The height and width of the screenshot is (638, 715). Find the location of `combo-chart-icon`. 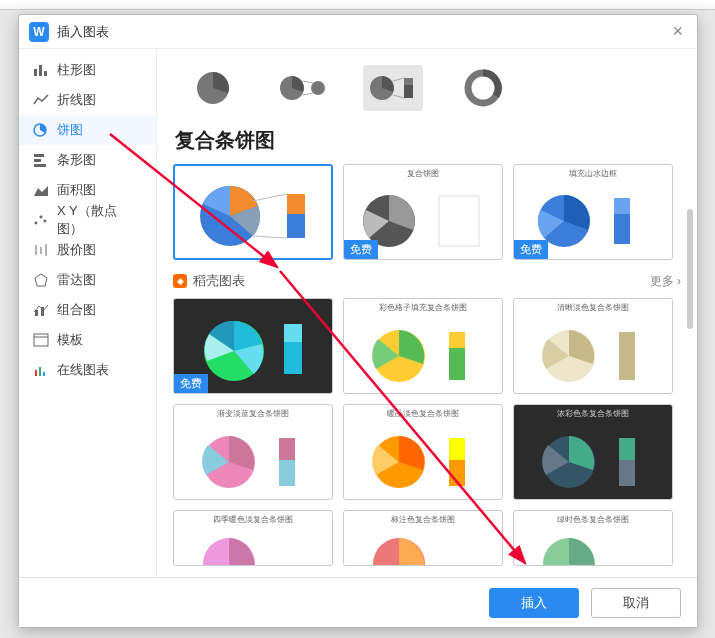

combo-chart-icon is located at coordinates (41, 310).